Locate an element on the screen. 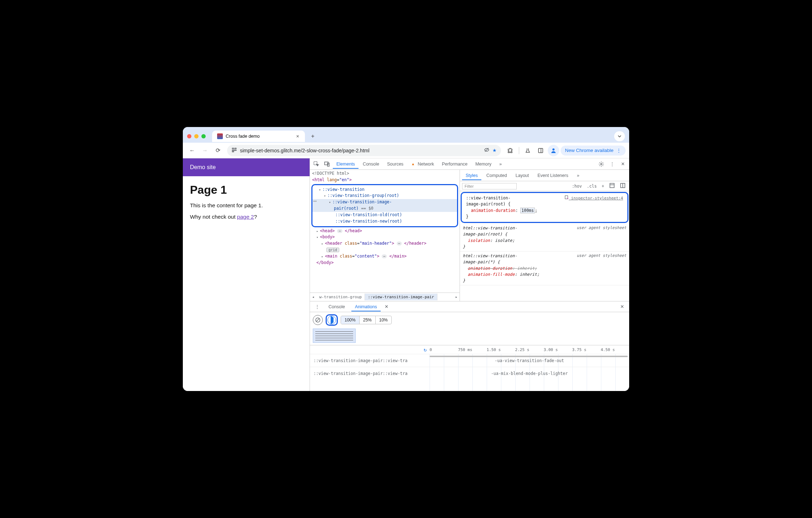 This screenshot has height=518, width=812. rule-origin-link: inspector-stylesheet:4 is located at coordinates (594, 198).